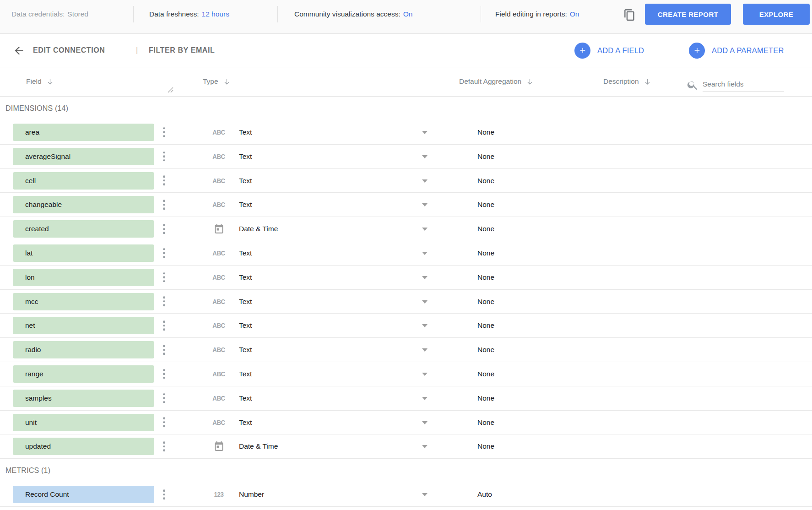 Image resolution: width=812 pixels, height=510 pixels. What do you see at coordinates (40, 81) in the screenshot?
I see `column-header-field: Field` at bounding box center [40, 81].